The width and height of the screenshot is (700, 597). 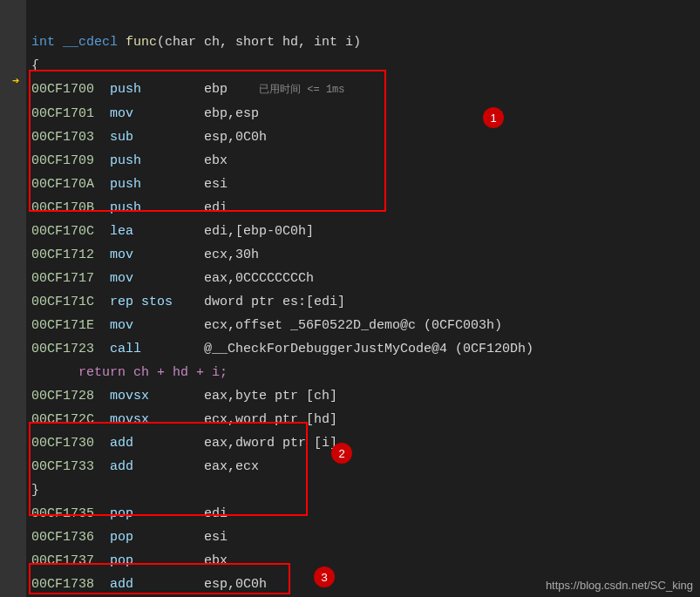 What do you see at coordinates (63, 514) in the screenshot?
I see `addr: 00CF1735` at bounding box center [63, 514].